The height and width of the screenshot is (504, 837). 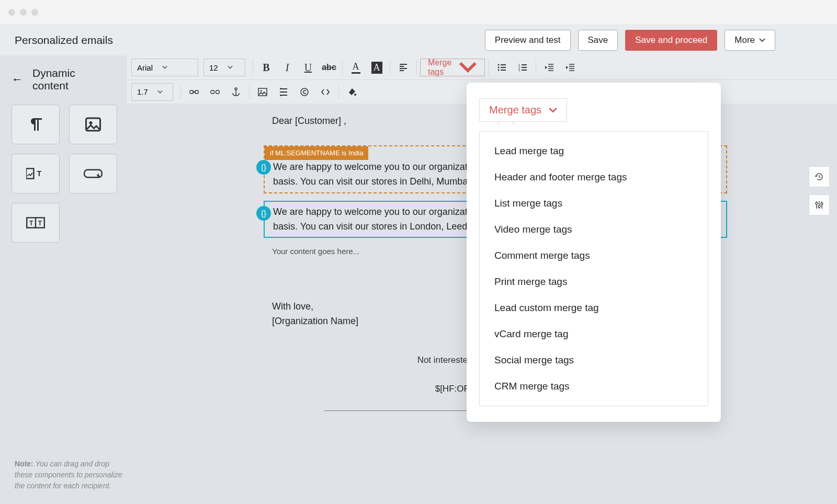 What do you see at coordinates (439, 67) in the screenshot?
I see `merge-tags-label: Merge tags` at bounding box center [439, 67].